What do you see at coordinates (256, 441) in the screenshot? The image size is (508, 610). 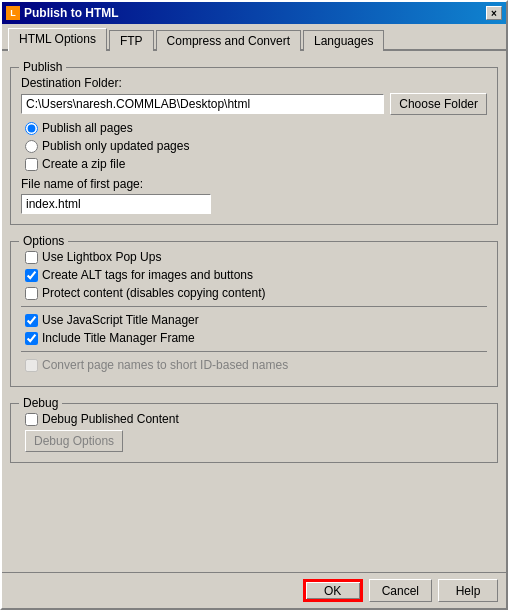 I see `debug-options-row: Debug Options` at bounding box center [256, 441].